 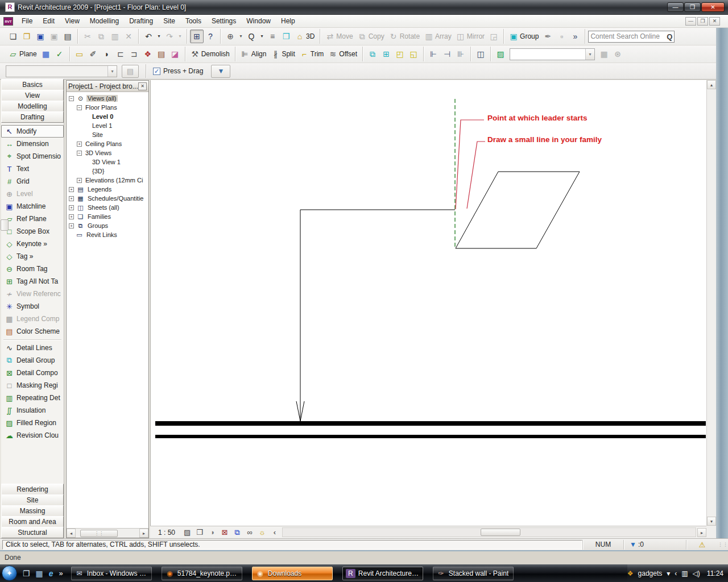 What do you see at coordinates (105, 21) in the screenshot?
I see `menu-modelling: Modelling` at bounding box center [105, 21].